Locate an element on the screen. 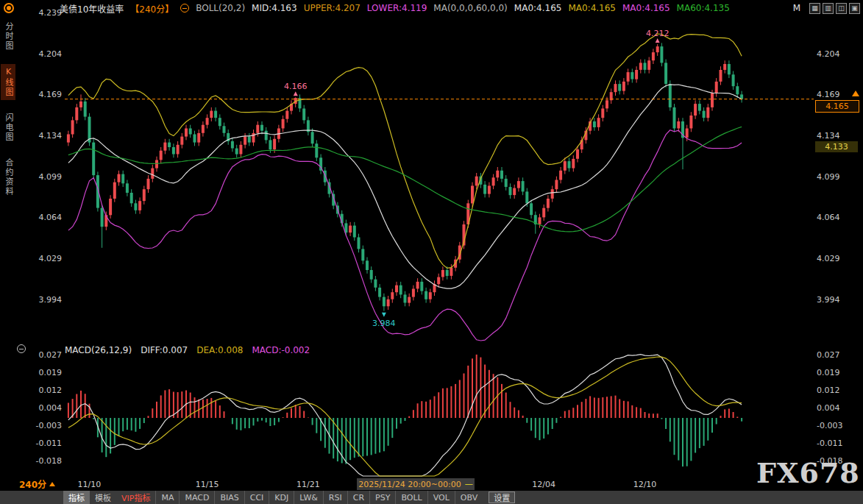  y-axis-label-left: 4.064 is located at coordinates (51, 218).